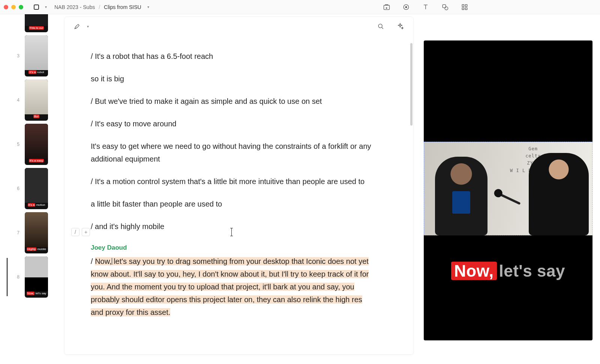 The width and height of the screenshot is (600, 364). I want to click on clip-thumbnails: This is our 3 It's a robot 4 But 5 It's …, so click(28, 189).